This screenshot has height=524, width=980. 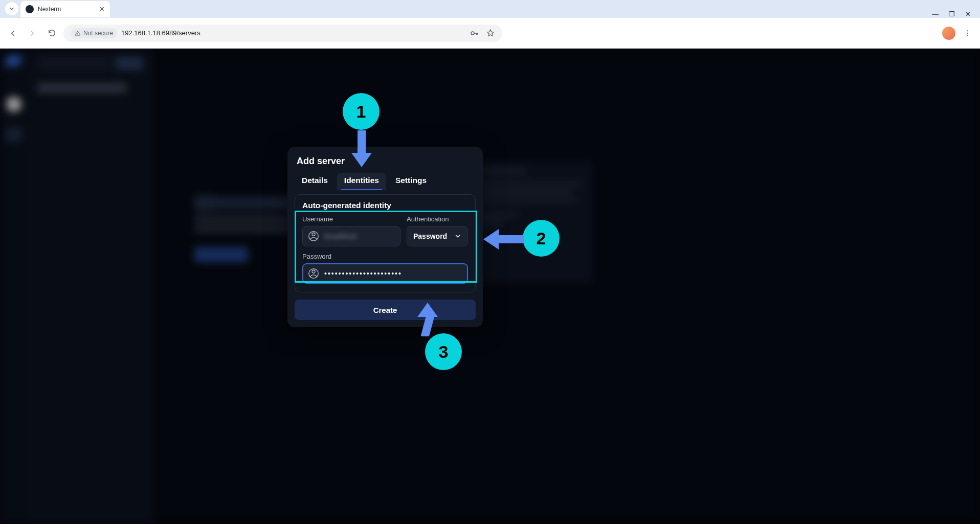 I want to click on authentication-select: Password, so click(x=437, y=236).